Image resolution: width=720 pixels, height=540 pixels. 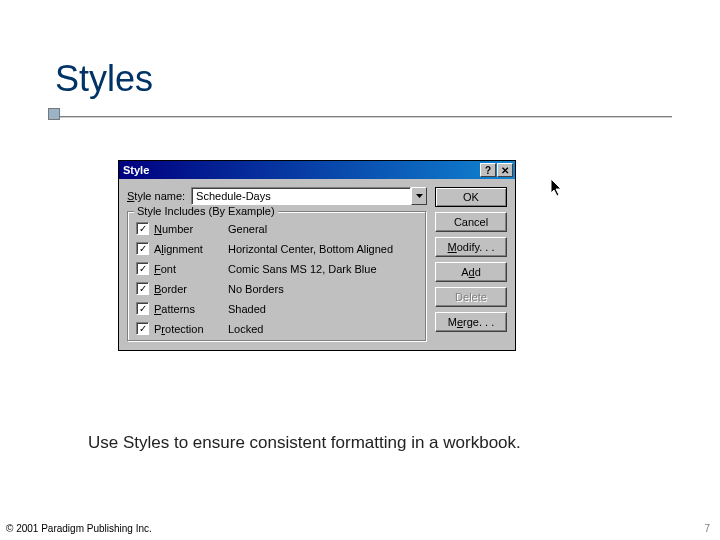 I want to click on title-accent-square, so click(x=54, y=114).